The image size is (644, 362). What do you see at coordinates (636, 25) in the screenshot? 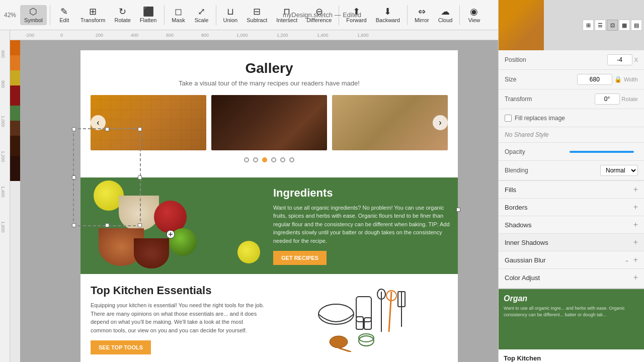
I see `view-extra-icon: ▤` at bounding box center [636, 25].